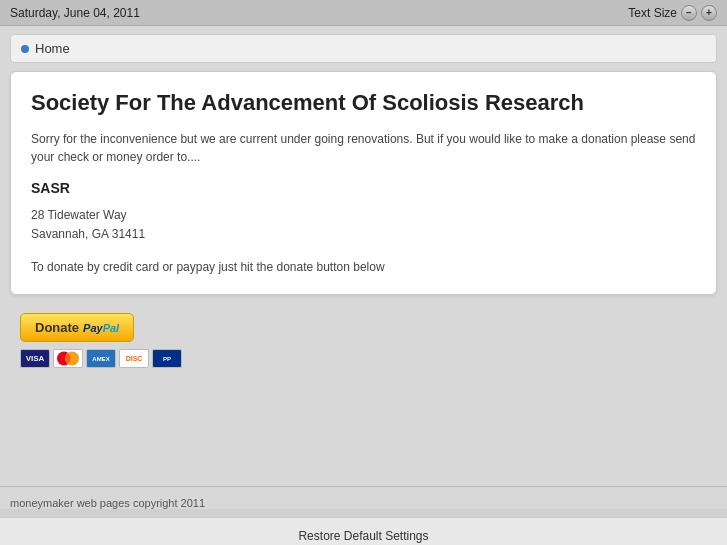 This screenshot has width=727, height=545. What do you see at coordinates (364, 13) in the screenshot?
I see `top-bar: Saturday, June 04, 2011 Text Size − +` at bounding box center [364, 13].